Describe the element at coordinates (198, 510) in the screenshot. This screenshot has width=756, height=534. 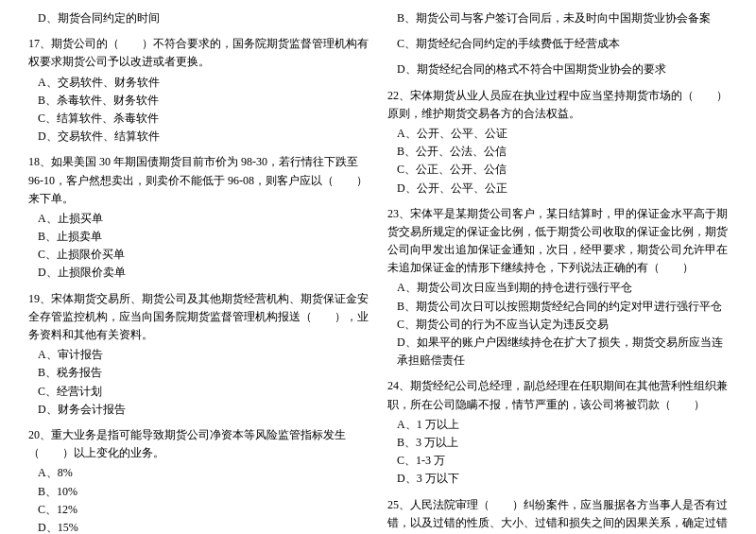
I see `q20-option-c: C、12%` at that location.